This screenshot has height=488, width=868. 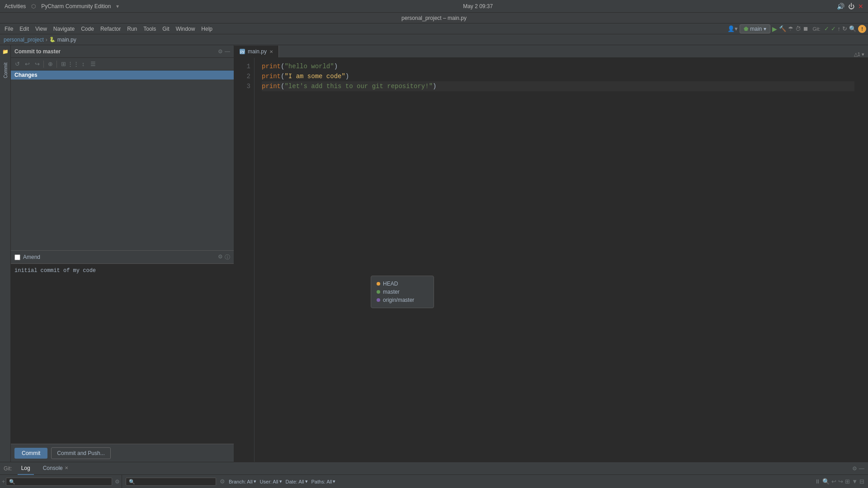 I want to click on project-icon: 📁, so click(x=5, y=52).